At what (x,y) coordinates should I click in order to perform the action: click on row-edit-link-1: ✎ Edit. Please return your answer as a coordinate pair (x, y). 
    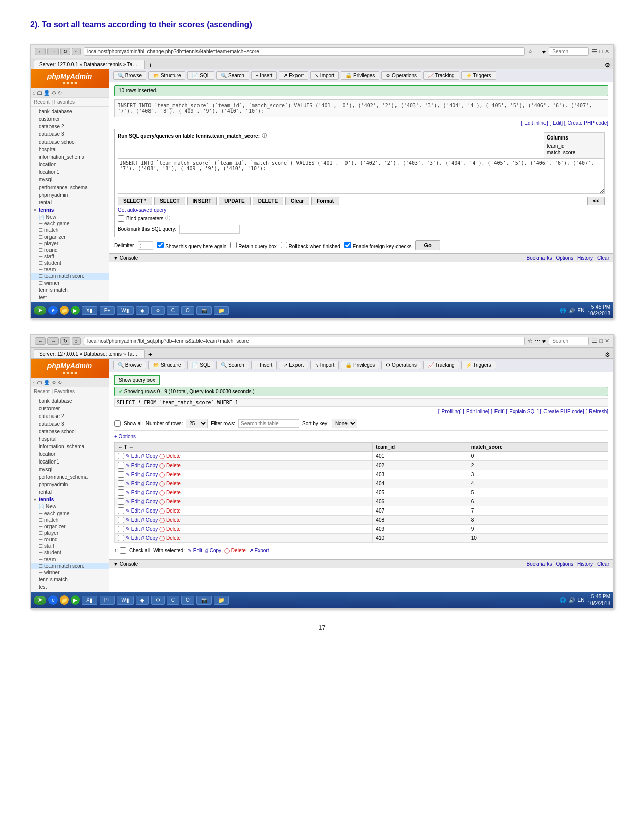
    Looking at the image, I should click on (133, 465).